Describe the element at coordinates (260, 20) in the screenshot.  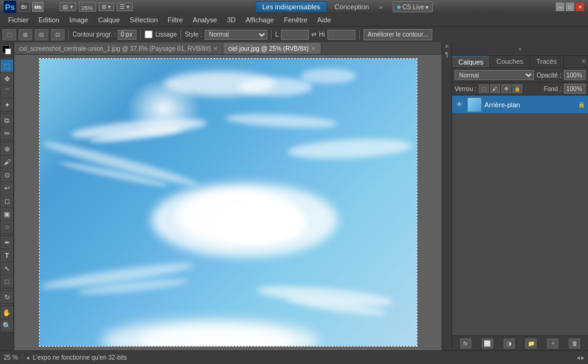
I see `menu-affichage: Affichage` at that location.